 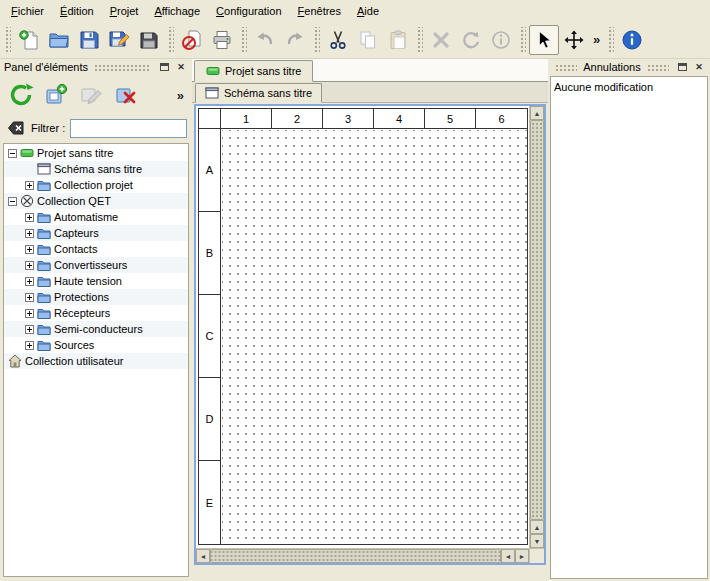 What do you see at coordinates (128, 128) in the screenshot?
I see `filter-input` at bounding box center [128, 128].